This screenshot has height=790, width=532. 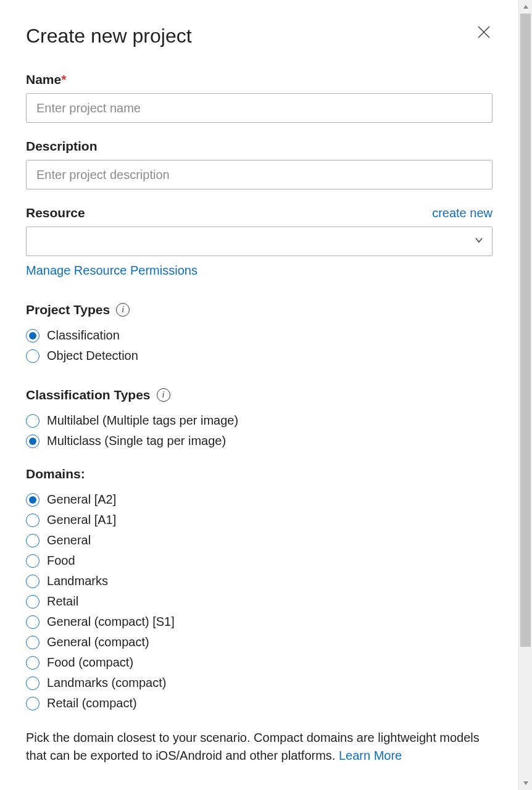 I want to click on project-types-label: Project Types, so click(x=68, y=310).